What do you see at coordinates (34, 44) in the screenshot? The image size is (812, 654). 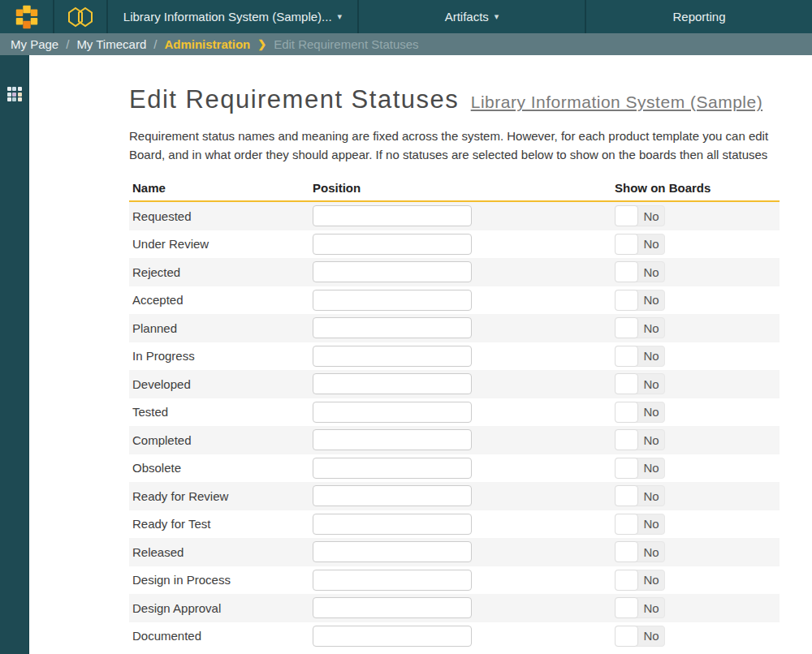 I see `breadcrumb-my-page: My Page` at bounding box center [34, 44].